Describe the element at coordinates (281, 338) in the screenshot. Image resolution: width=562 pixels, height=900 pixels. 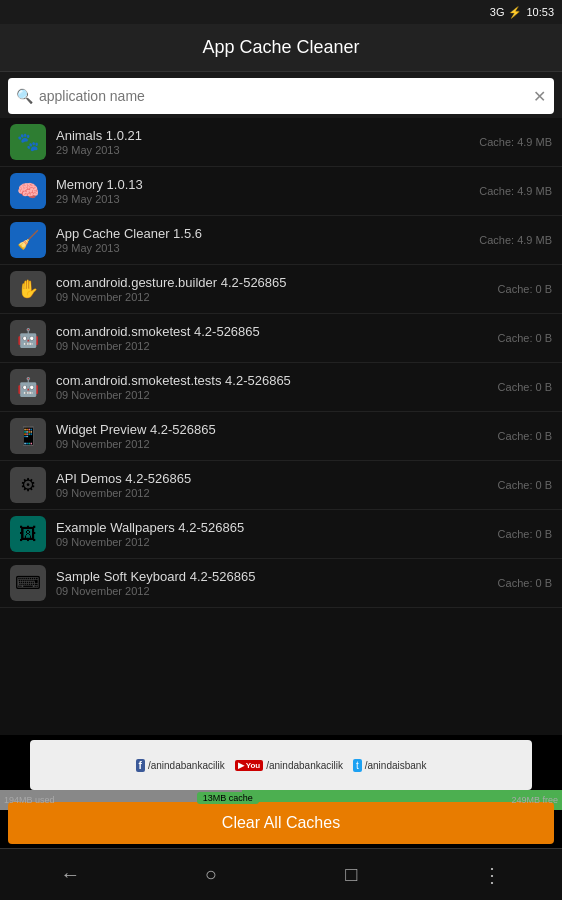
I see `list-item: 🤖com.android.smoketest 4.2-52686509 Nove…` at that location.